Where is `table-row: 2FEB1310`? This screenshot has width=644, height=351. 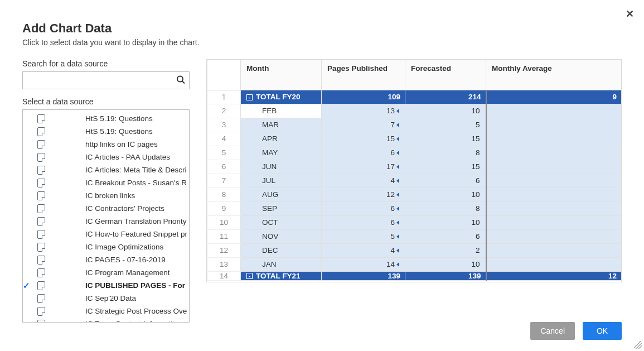
table-row: 2FEB1310 is located at coordinates (415, 110).